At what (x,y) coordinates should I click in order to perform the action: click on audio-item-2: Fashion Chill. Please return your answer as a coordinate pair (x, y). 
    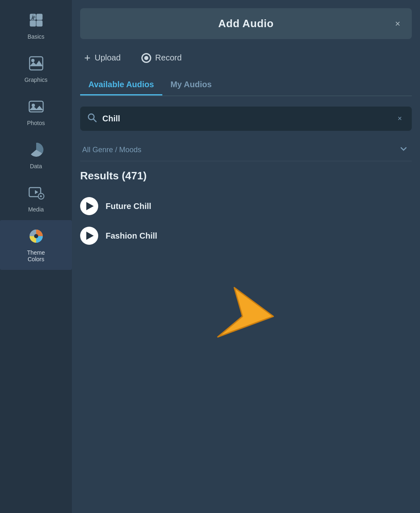
    Looking at the image, I should click on (246, 236).